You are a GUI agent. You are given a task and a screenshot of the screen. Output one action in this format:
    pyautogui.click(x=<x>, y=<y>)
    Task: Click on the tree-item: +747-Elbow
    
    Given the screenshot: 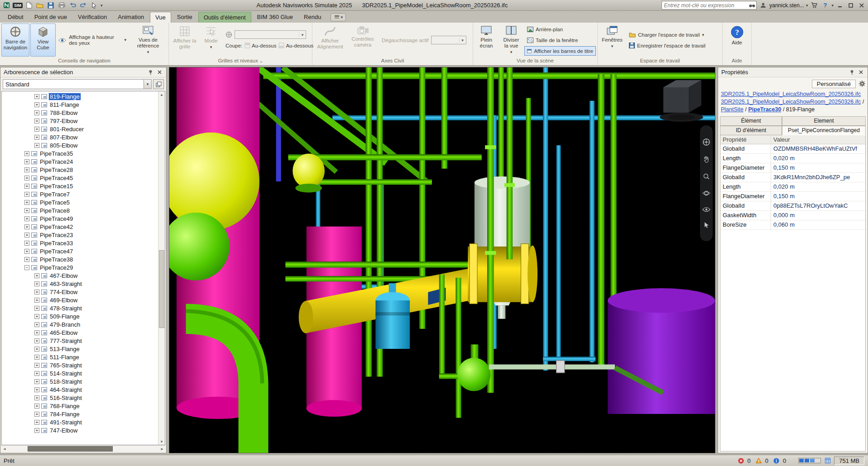 What is the action you would take?
    pyautogui.click(x=80, y=430)
    